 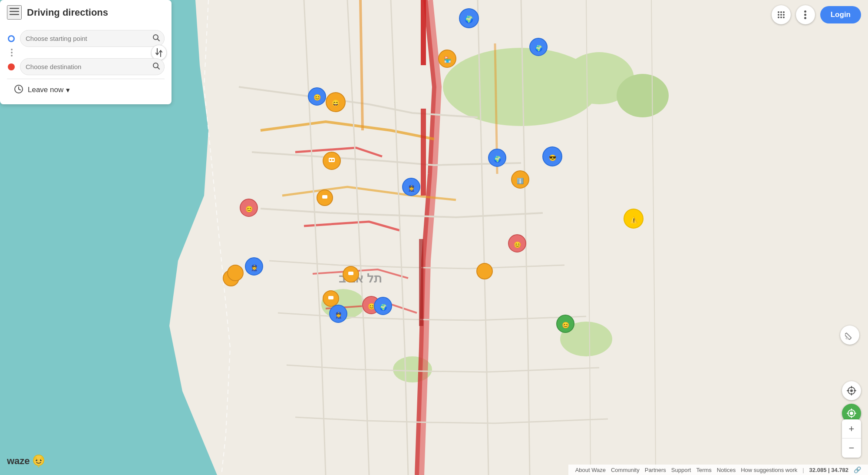 I want to click on destination-row, so click(x=86, y=67).